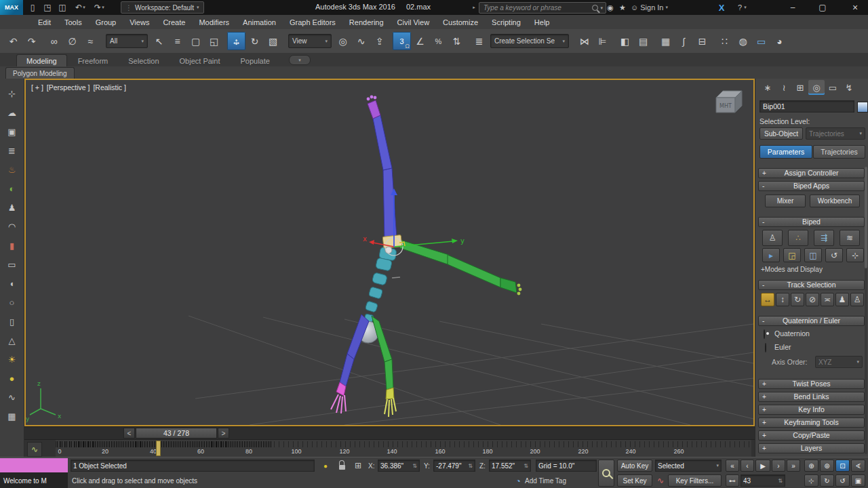 Image resolution: width=868 pixels, height=488 pixels. I want to click on spinner-icon: ⇅, so click(780, 481).